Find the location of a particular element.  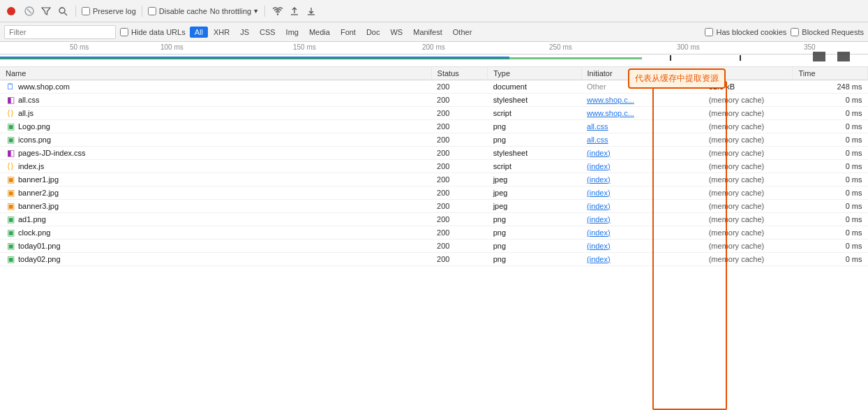

disable-cache-input is located at coordinates (152, 11).